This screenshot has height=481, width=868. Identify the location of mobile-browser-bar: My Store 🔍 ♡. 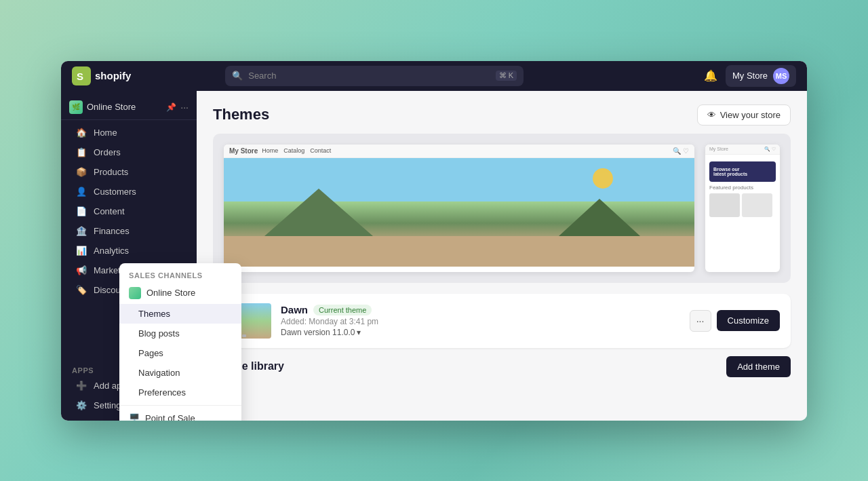
(743, 149).